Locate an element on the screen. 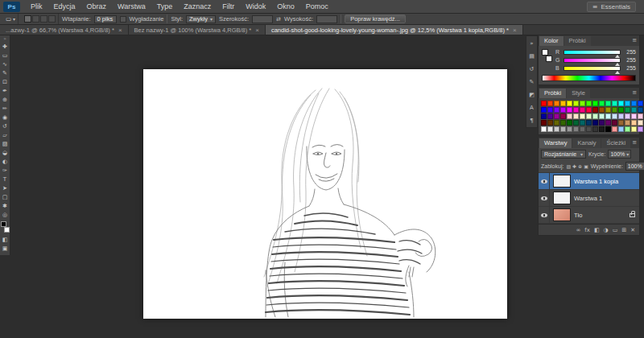  screen-mode-icon: ▣ is located at coordinates (5, 248).